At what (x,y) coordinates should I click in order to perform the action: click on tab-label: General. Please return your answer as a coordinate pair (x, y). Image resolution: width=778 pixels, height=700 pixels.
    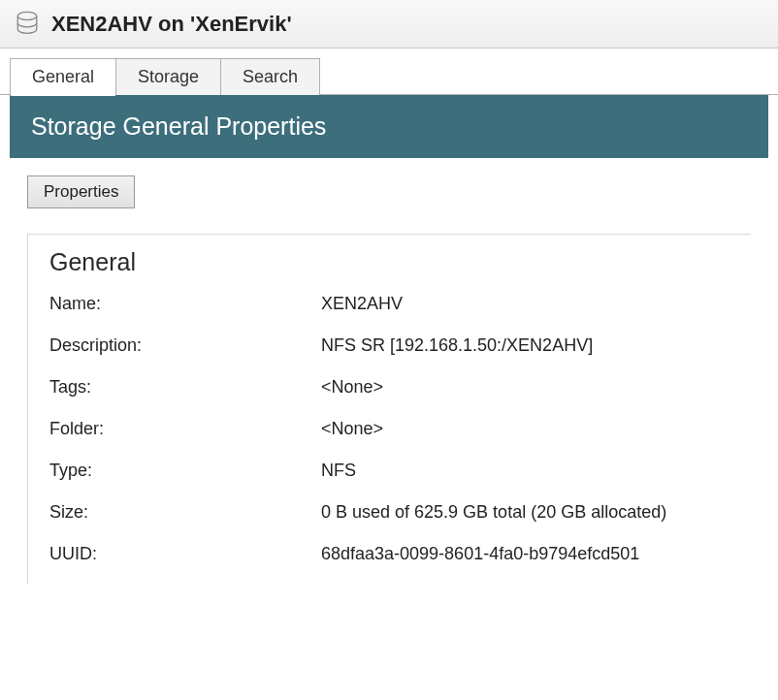
    Looking at the image, I should click on (63, 77).